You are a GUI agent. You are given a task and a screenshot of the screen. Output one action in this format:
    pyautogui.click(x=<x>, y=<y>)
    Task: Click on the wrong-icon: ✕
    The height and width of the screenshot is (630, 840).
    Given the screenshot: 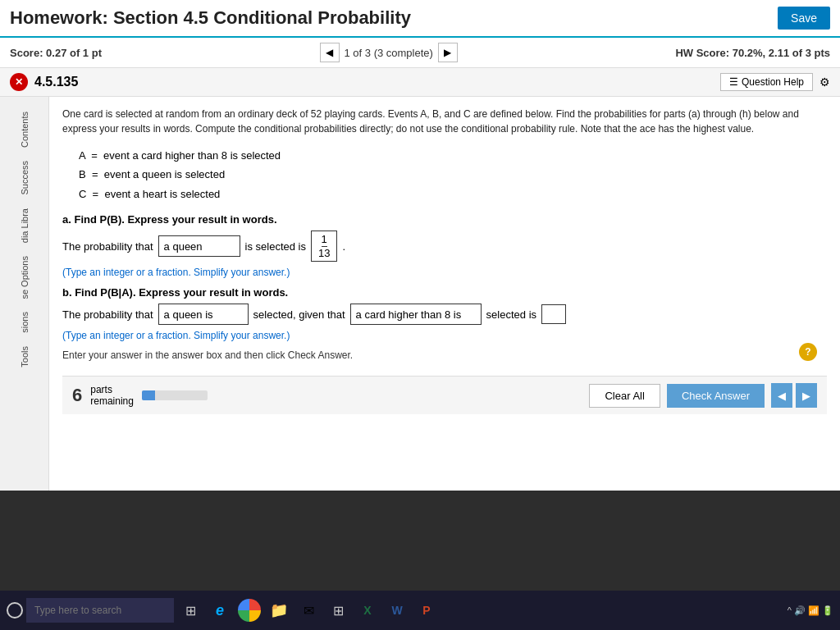 What is the action you would take?
    pyautogui.click(x=19, y=82)
    